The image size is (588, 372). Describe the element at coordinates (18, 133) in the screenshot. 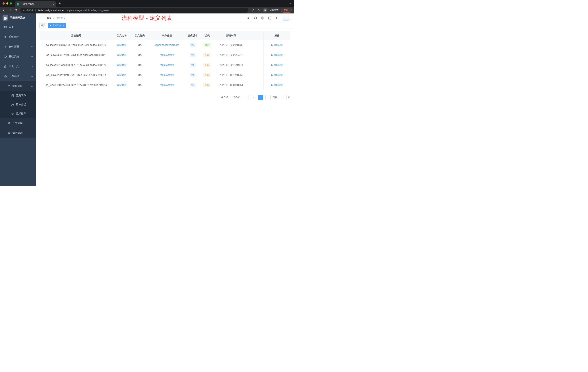

I see `sidebar-item-leave-query: 请假查询` at that location.